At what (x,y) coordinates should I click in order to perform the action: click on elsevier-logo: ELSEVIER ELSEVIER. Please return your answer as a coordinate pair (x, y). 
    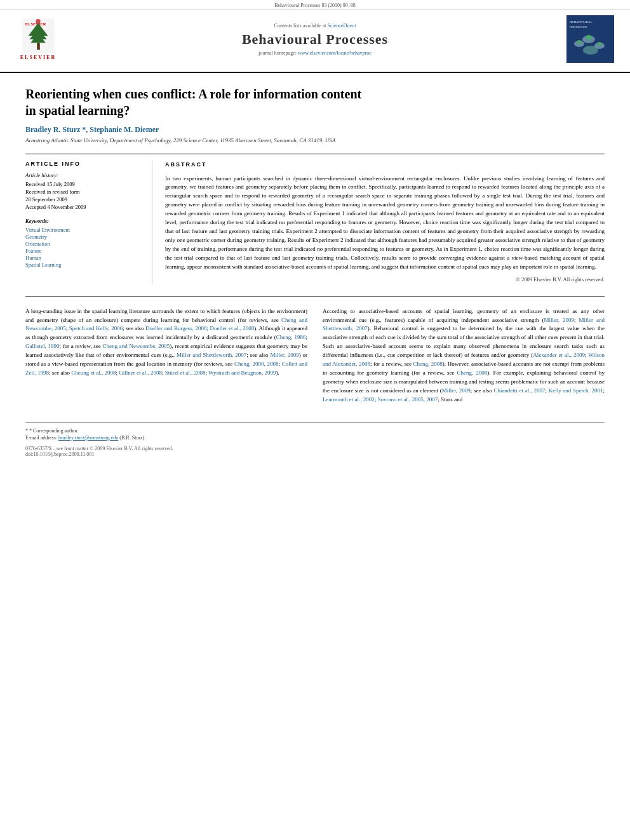
    Looking at the image, I should click on (38, 39).